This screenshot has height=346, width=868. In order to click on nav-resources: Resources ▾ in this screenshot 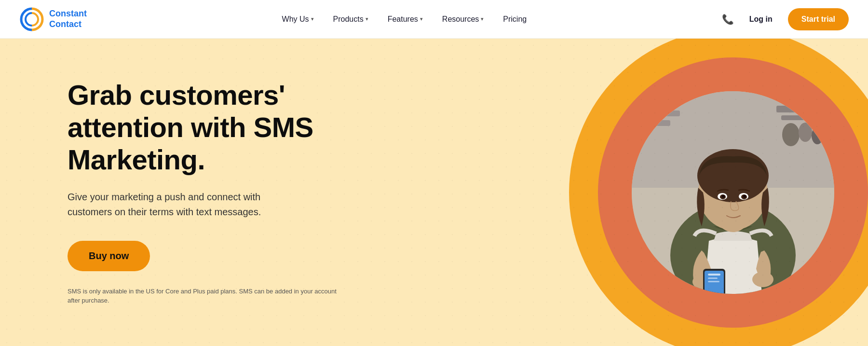, I will do `click(463, 19)`.